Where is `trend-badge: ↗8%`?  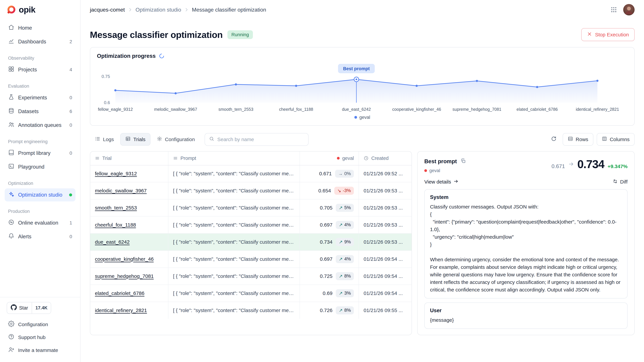
trend-badge: ↗8% is located at coordinates (345, 310).